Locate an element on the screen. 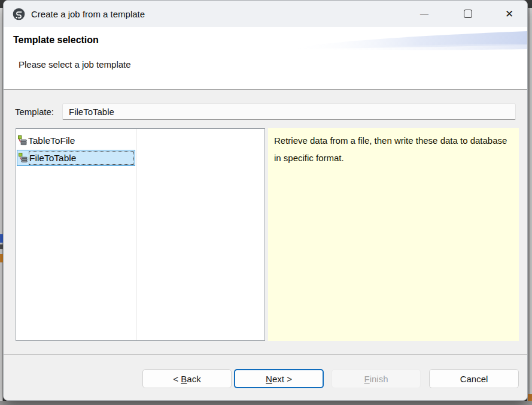 The height and width of the screenshot is (405, 532). close-icon: ✕ is located at coordinates (509, 14).